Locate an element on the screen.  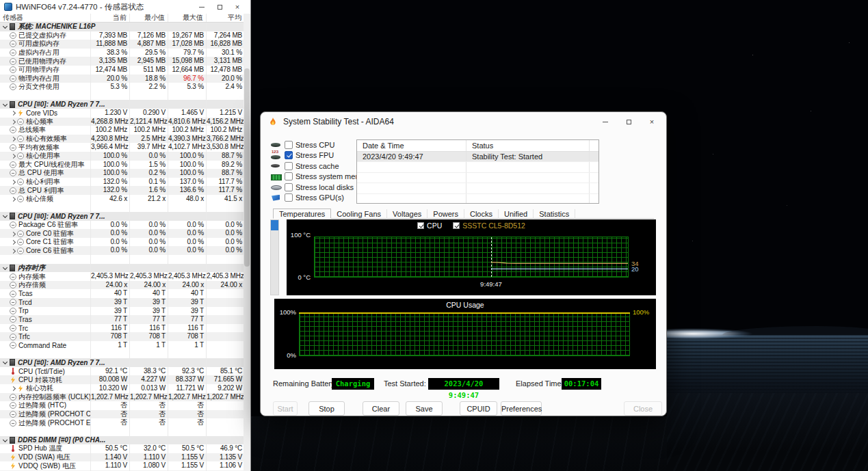
sensor-row: 过热降频 (HTC)否否否 is located at coordinates (122, 406).